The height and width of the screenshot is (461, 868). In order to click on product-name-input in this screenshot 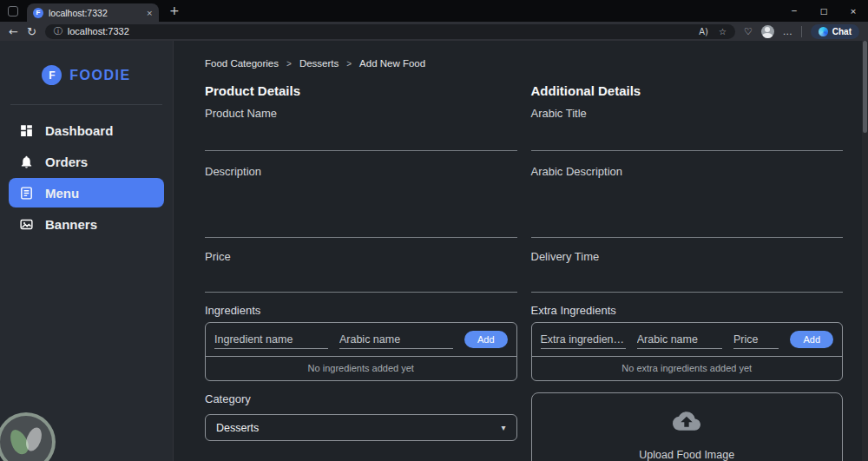, I will do `click(361, 135)`.